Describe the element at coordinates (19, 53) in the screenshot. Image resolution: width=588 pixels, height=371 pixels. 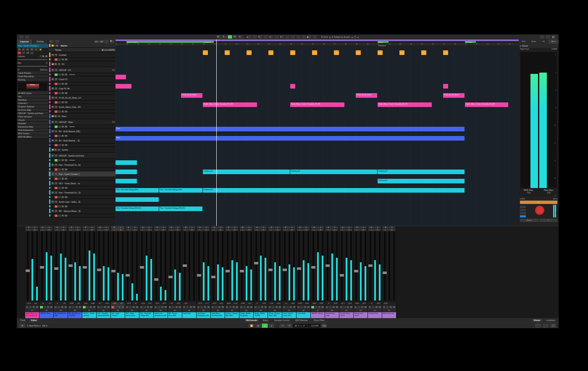
I see `insp-rec: ●` at that location.